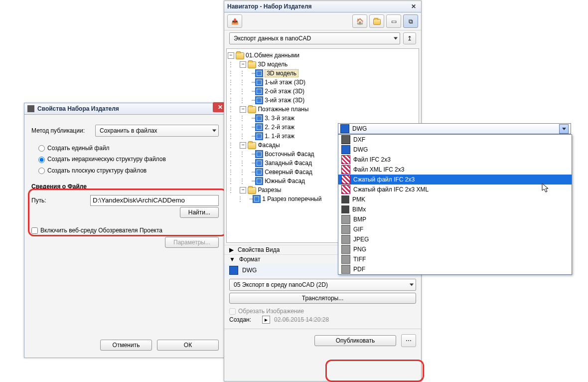  What do you see at coordinates (273, 55) in the screenshot?
I see `tree-root: 01.Обмен данными` at bounding box center [273, 55].